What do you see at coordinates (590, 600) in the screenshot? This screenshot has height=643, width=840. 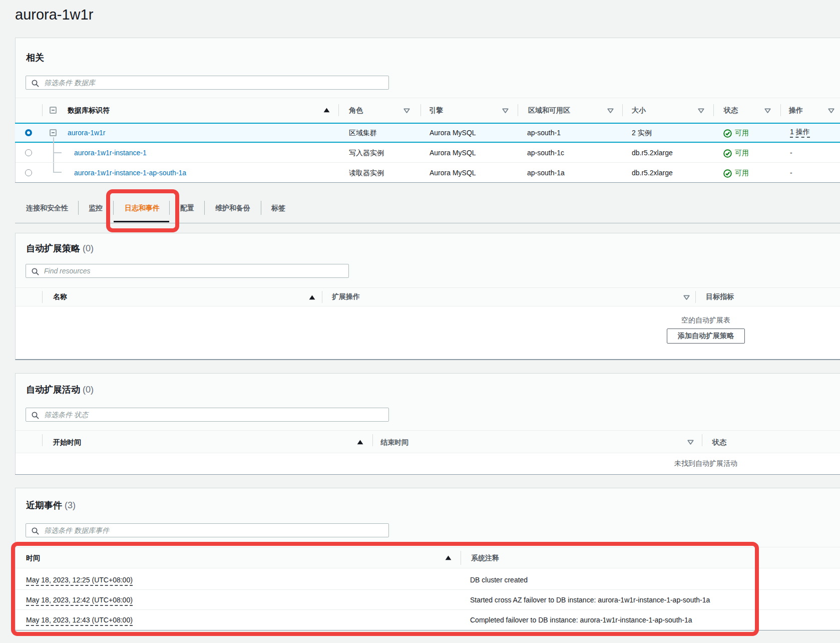 I see `event-note: Started cross AZ failover to DB instance…` at bounding box center [590, 600].